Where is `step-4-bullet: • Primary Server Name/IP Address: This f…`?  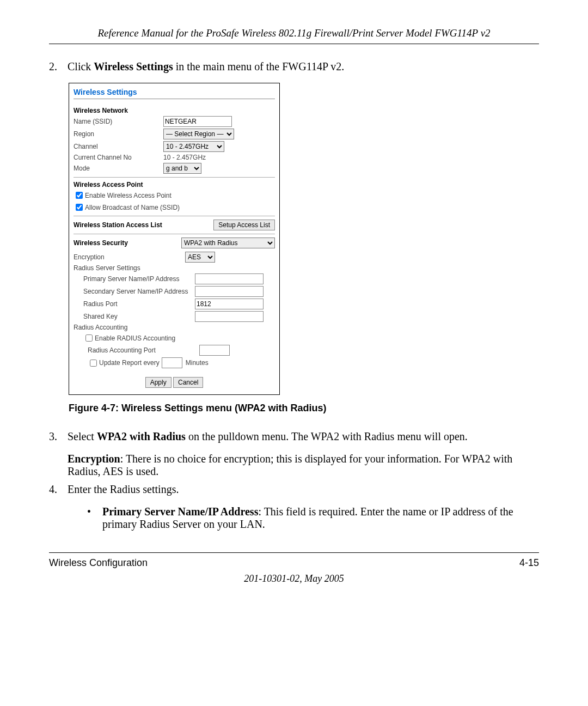
step-4-bullet: • Primary Server Name/IP Address: This f… is located at coordinates (313, 518).